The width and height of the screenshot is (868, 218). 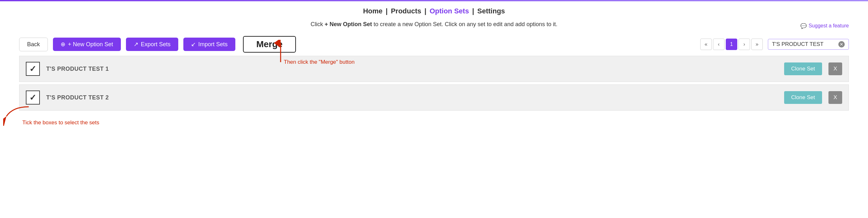 What do you see at coordinates (825, 26) in the screenshot?
I see `suggest-feature-link: 💬 Suggest a feature` at bounding box center [825, 26].